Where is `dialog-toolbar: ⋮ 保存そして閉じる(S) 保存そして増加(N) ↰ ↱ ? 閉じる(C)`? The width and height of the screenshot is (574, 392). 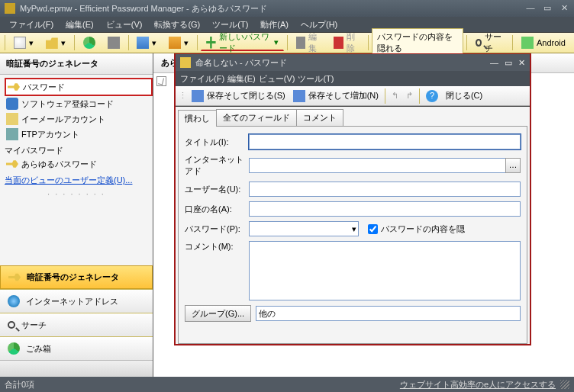 dialog-toolbar: ⋮ 保存そして閉じる(S) 保存そして増加(N) ↰ ↱ ? 閉じる(C) is located at coordinates (353, 96).